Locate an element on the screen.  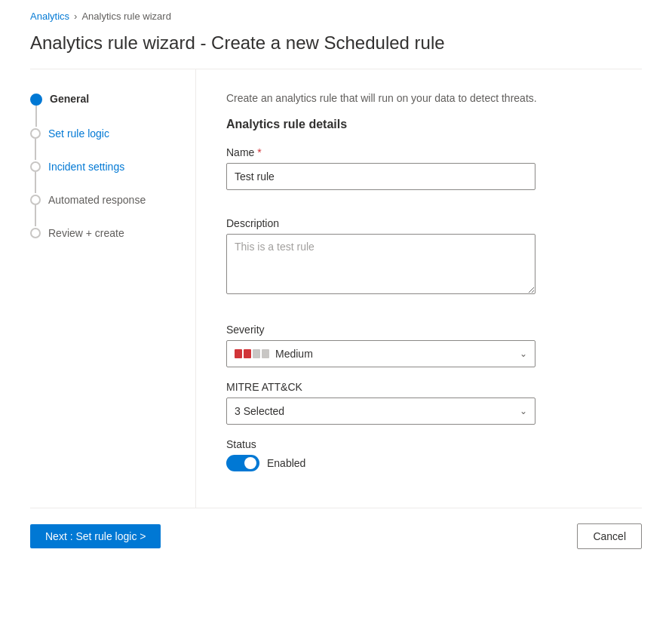
sidebar-step-general: General is located at coordinates (106, 109).